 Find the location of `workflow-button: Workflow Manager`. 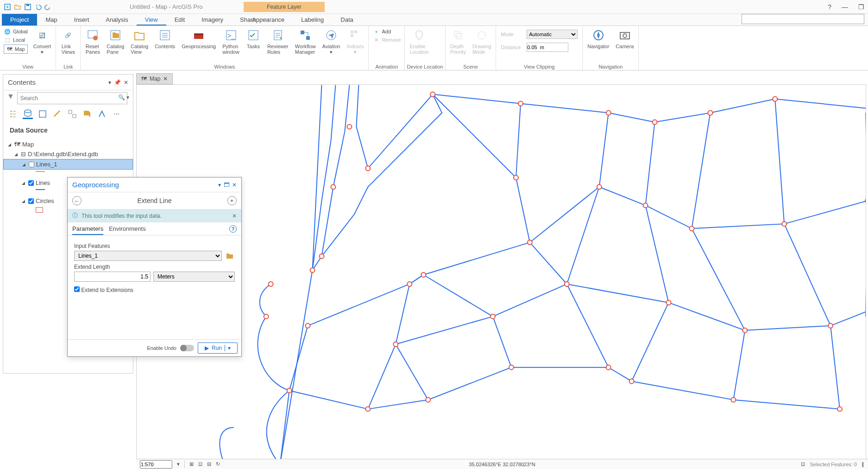

workflow-button: Workflow Manager is located at coordinates (306, 41).